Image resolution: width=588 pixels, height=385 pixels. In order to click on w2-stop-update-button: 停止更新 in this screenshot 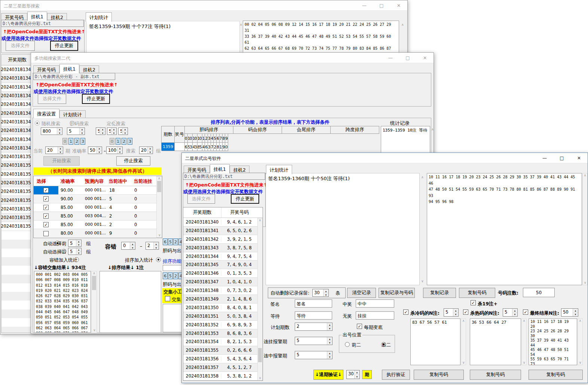, I will do `click(96, 99)`.